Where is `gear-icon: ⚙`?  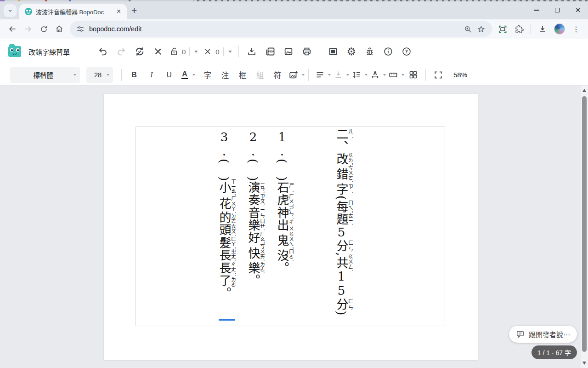
gear-icon: ⚙ is located at coordinates (351, 52).